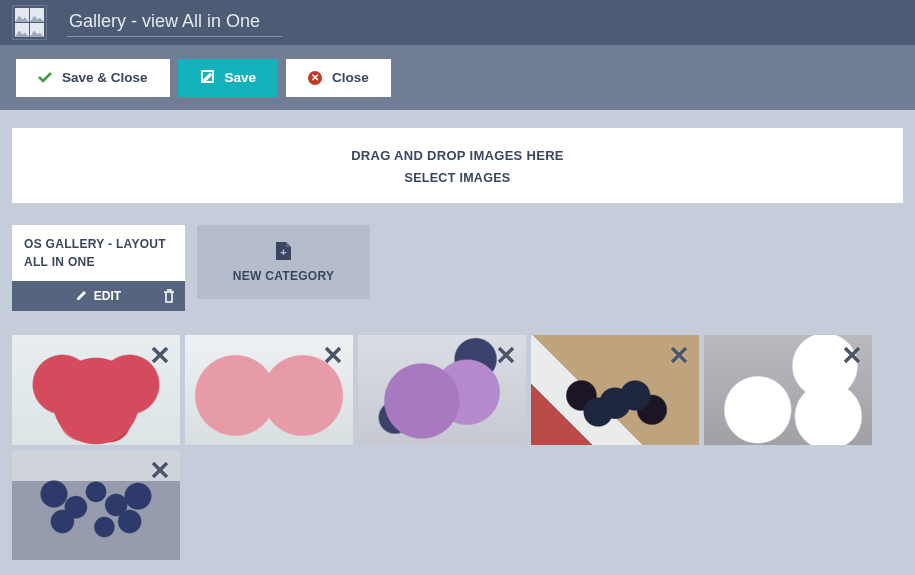 Image resolution: width=915 pixels, height=575 pixels. Describe the element at coordinates (458, 268) in the screenshot. I see `category-row: OS GALLERY - LAYOUT ALL IN ONE EDIT + NE…` at that location.